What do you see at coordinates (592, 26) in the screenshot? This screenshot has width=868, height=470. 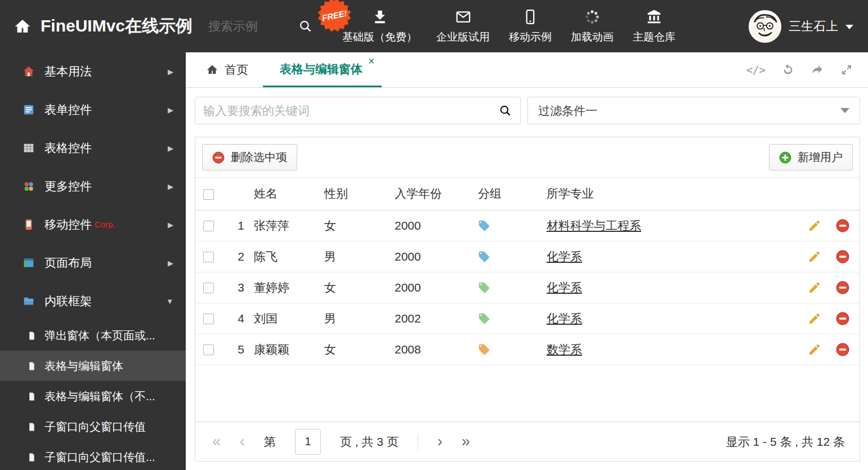 I see `nav-item-loading-animation: 加载动画` at bounding box center [592, 26].